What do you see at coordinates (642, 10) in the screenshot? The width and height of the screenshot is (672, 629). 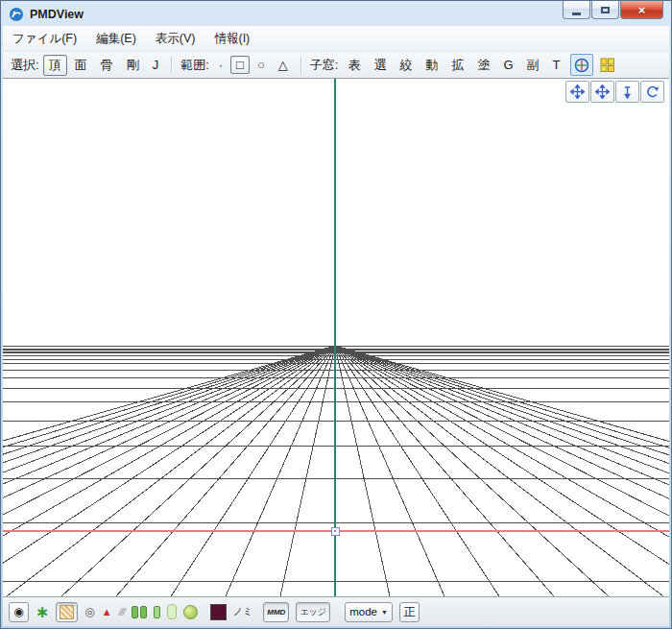 I see `close-icon: ×` at bounding box center [642, 10].